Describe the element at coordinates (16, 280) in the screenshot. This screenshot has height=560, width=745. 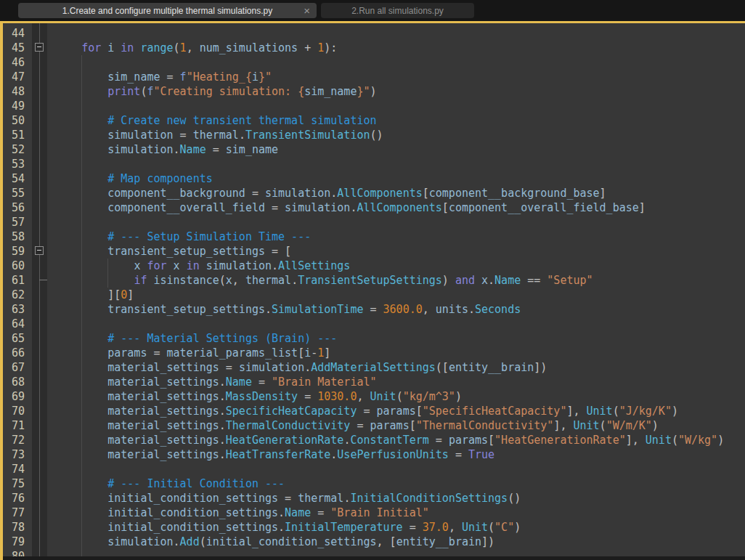
I see `line-number: 61` at that location.